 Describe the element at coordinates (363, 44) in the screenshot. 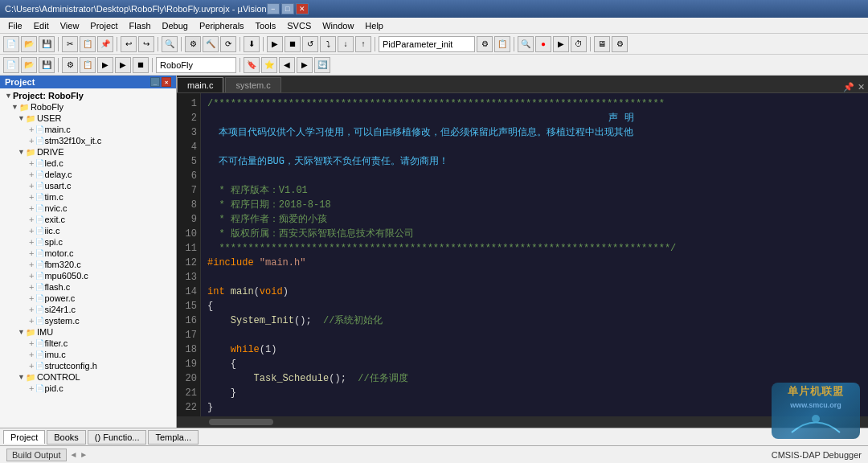

I see `tb-step-out: ↑` at that location.